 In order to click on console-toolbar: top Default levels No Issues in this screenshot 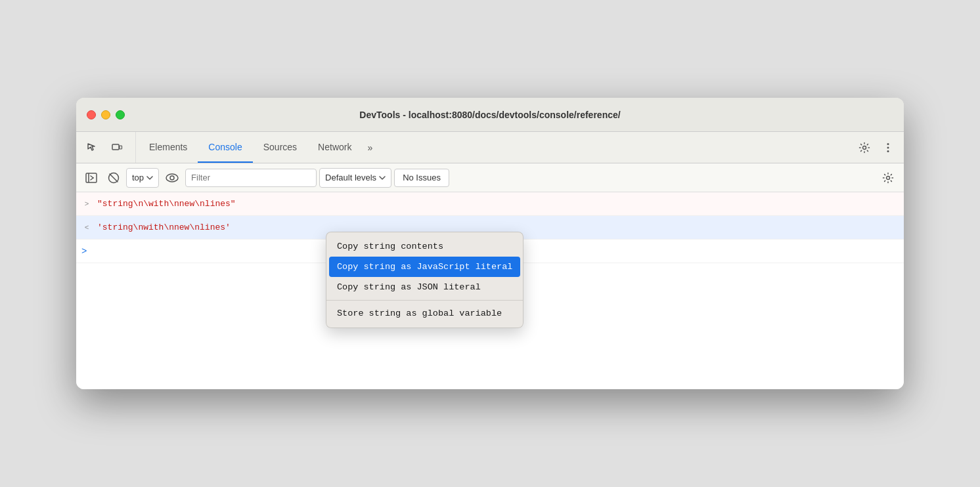, I will do `click(490, 178)`.